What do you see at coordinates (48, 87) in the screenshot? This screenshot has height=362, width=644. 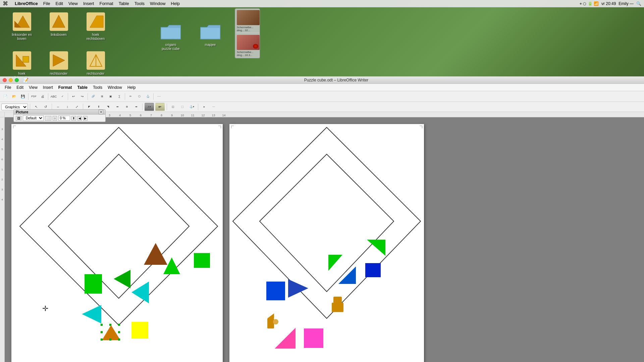 I see `writer-menu-insert: Insert` at bounding box center [48, 87].